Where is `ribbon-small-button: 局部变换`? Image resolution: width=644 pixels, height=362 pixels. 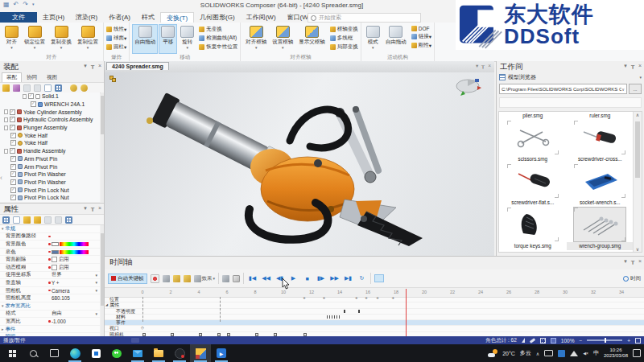 ribbon-small-button: 局部变换 is located at coordinates (345, 47).